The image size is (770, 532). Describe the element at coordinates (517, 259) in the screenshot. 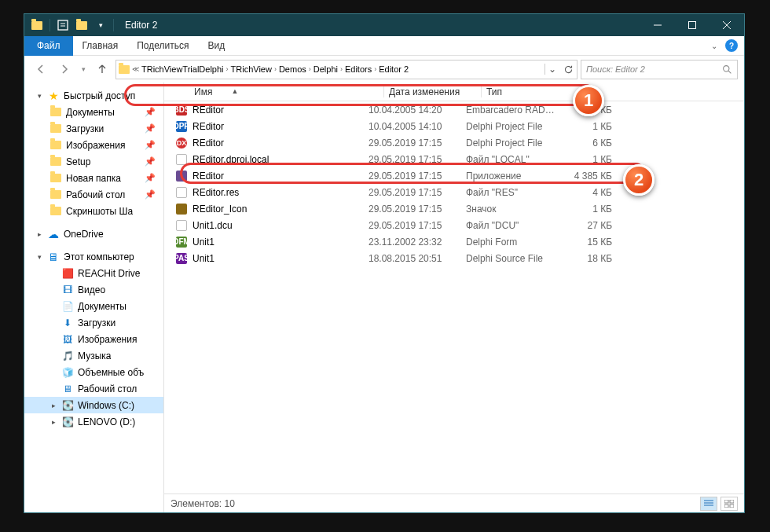

I see `file-type: Delphi Source File` at that location.